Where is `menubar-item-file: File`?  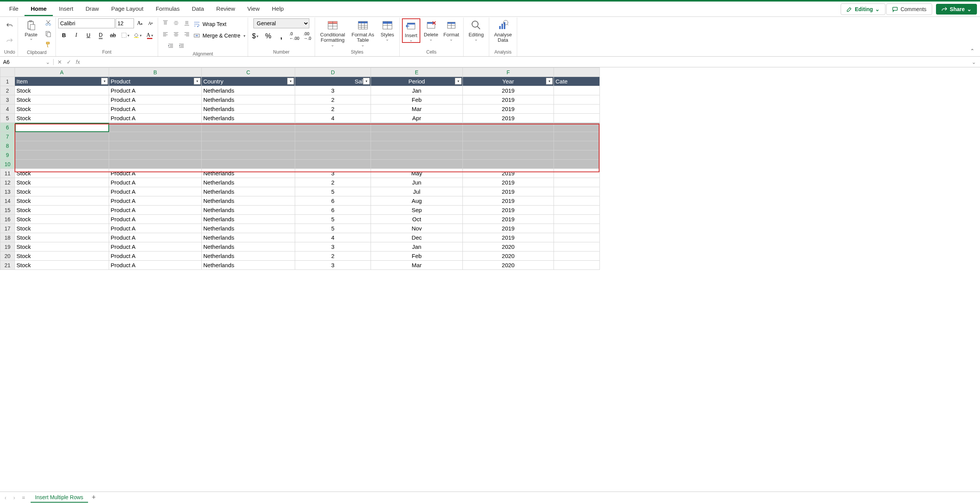
menubar-item-file: File is located at coordinates (14, 9).